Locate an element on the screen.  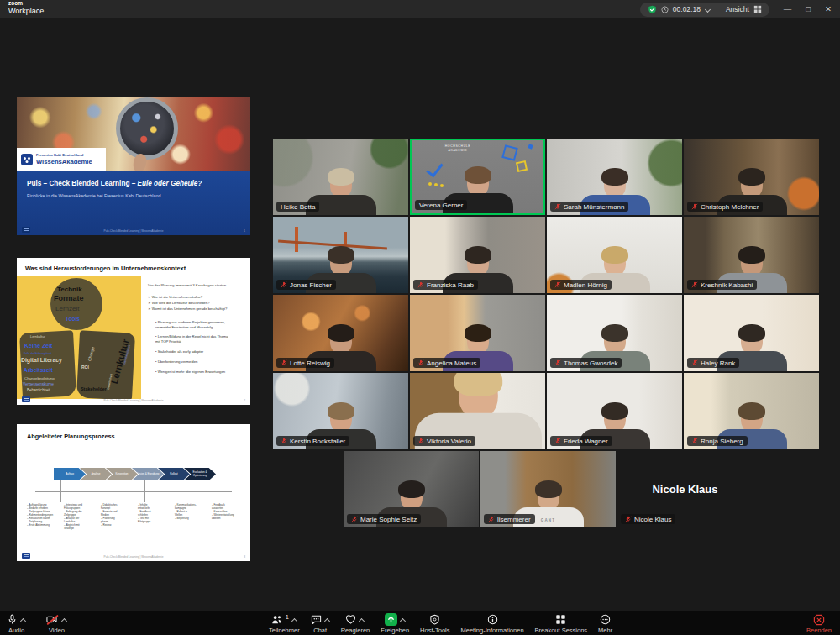
participant-nameplate: Kreshnik Kabashi is located at coordinates (722, 285).